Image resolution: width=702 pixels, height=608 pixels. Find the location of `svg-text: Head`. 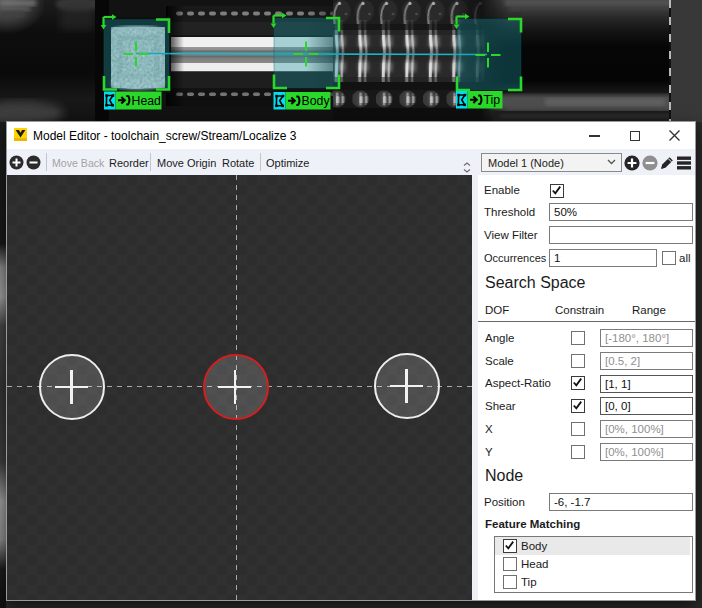

svg-text: Head is located at coordinates (147, 101).